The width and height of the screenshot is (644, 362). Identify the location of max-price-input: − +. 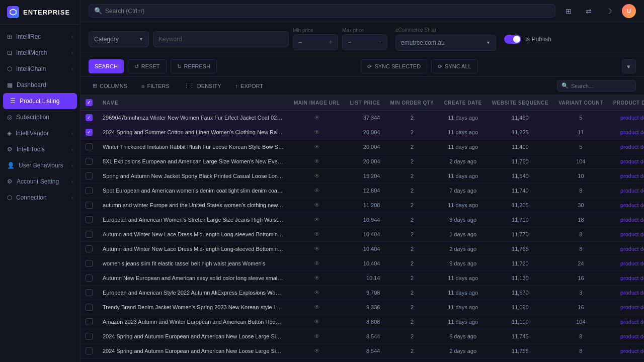
(365, 42).